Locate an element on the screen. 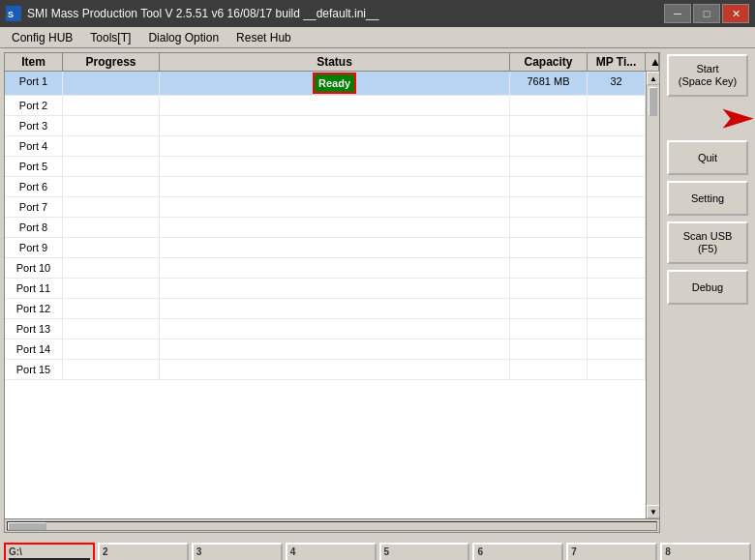  maximize-button: □ is located at coordinates (707, 14).